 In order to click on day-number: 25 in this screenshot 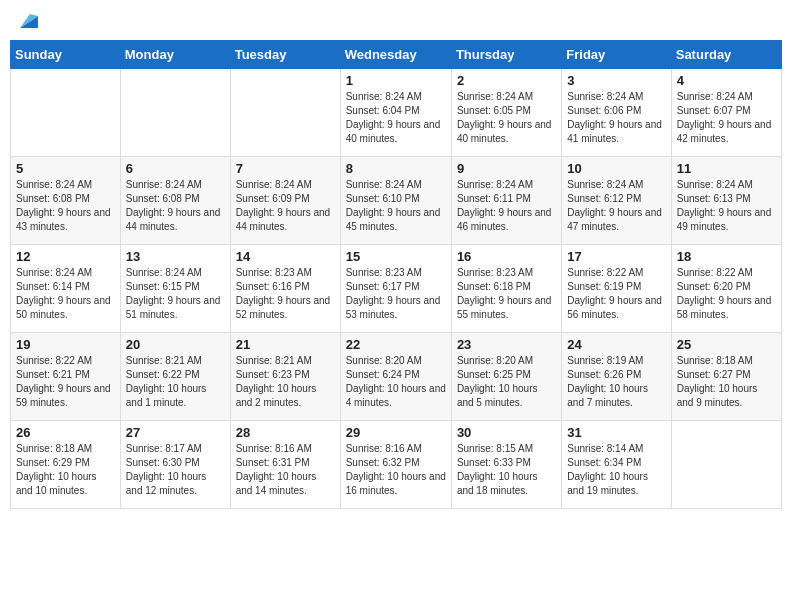, I will do `click(726, 344)`.